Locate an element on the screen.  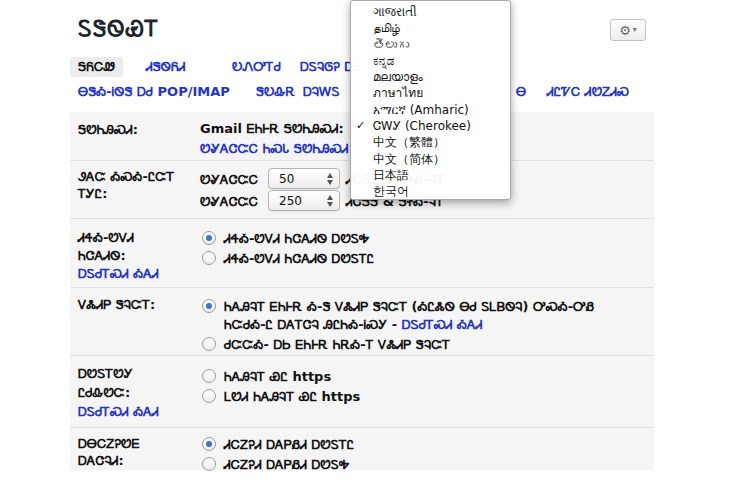
menu-item-telugu: తెలుగు is located at coordinates (430, 45).